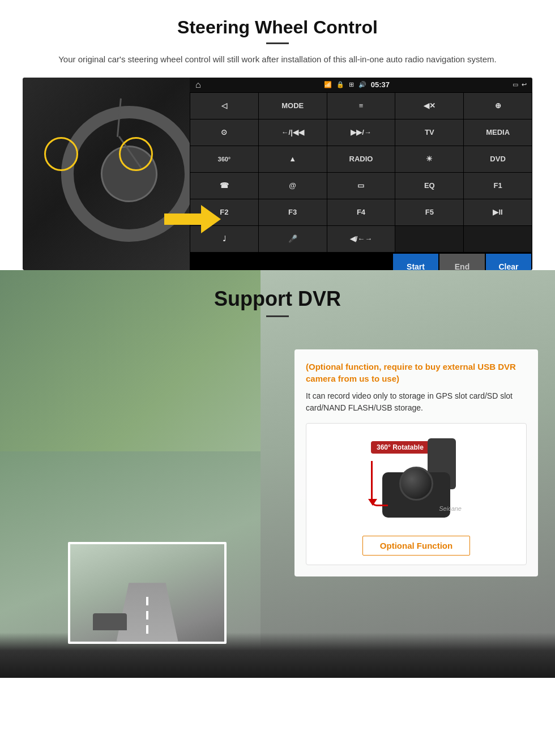 The image size is (555, 756). What do you see at coordinates (193, 219) in the screenshot?
I see `yellow-arrow` at bounding box center [193, 219].